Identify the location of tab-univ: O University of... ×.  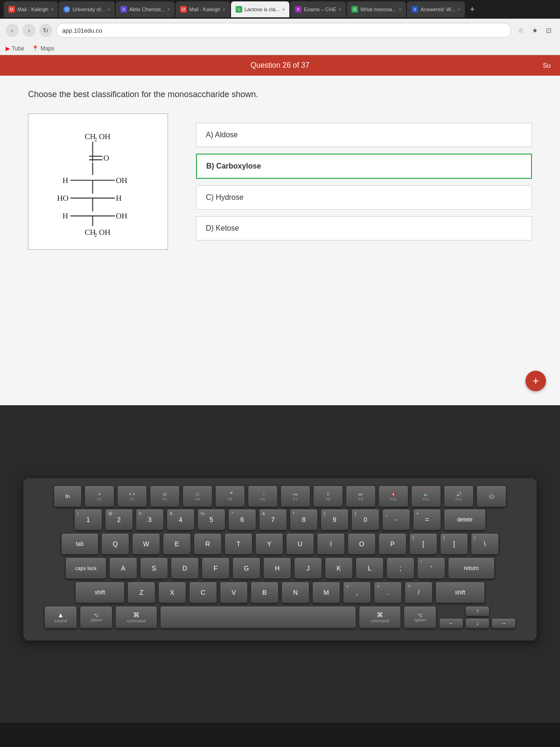
(87, 9).